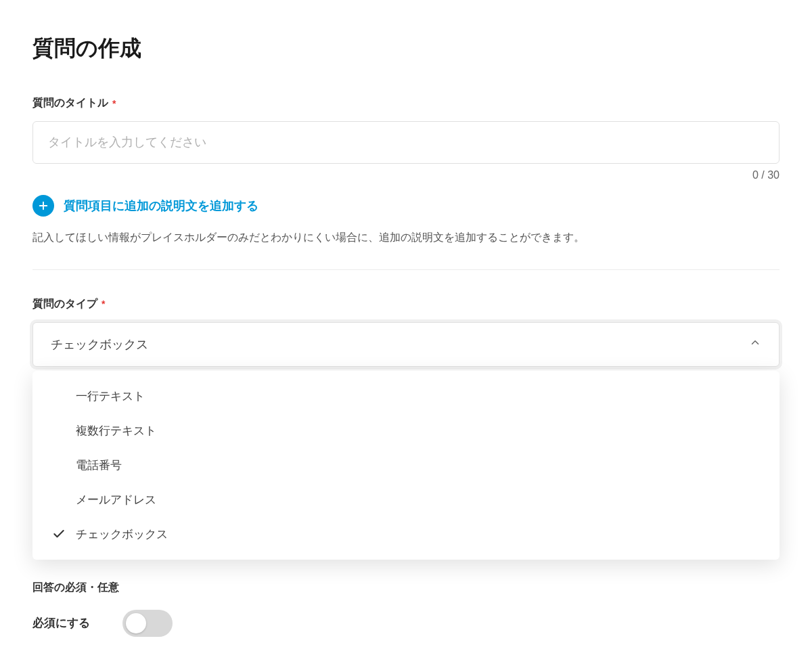  What do you see at coordinates (406, 332) in the screenshot?
I see `type-field-group: 質問のタイプ * チェックボックス 一行テキスト複数行テキスト電話番号メールアド…` at bounding box center [406, 332].